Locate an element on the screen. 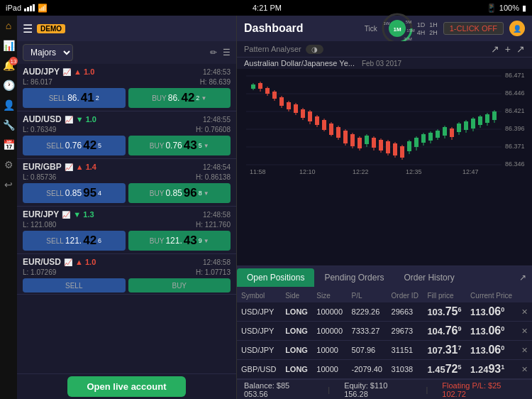 The image size is (532, 399). sell-button-eurgbp: SELL 0.85954 is located at coordinates (74, 193).